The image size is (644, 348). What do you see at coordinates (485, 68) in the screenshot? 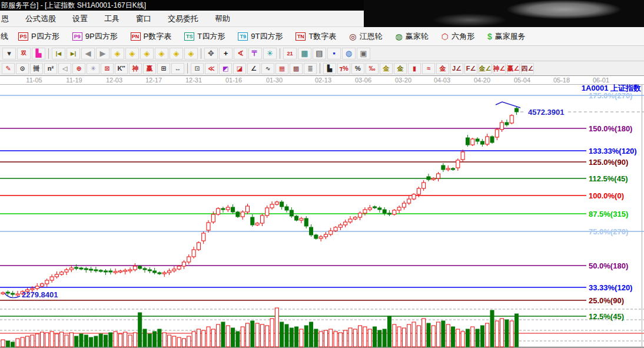
I see `gold-angle-icon: 金∠` at bounding box center [485, 68].